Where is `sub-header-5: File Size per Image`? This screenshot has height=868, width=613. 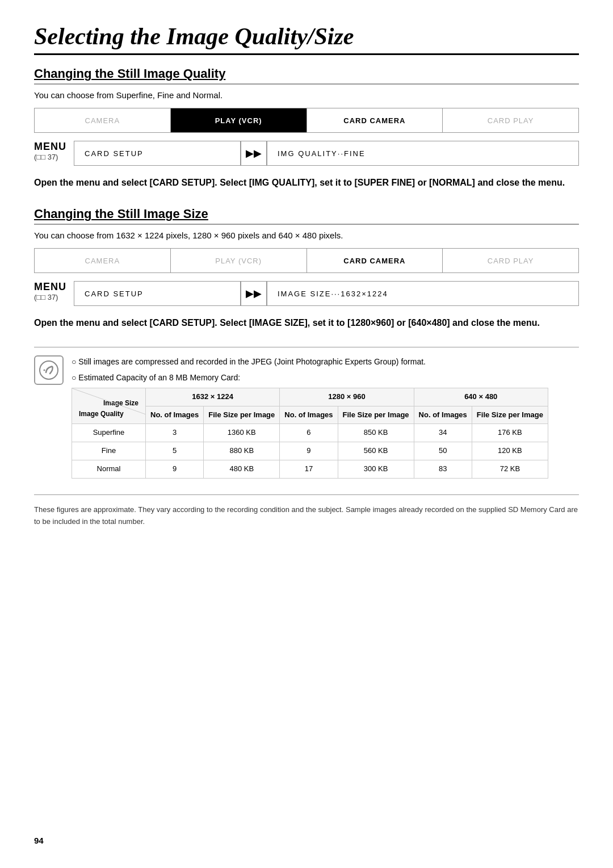
sub-header-5: File Size per Image is located at coordinates (510, 415).